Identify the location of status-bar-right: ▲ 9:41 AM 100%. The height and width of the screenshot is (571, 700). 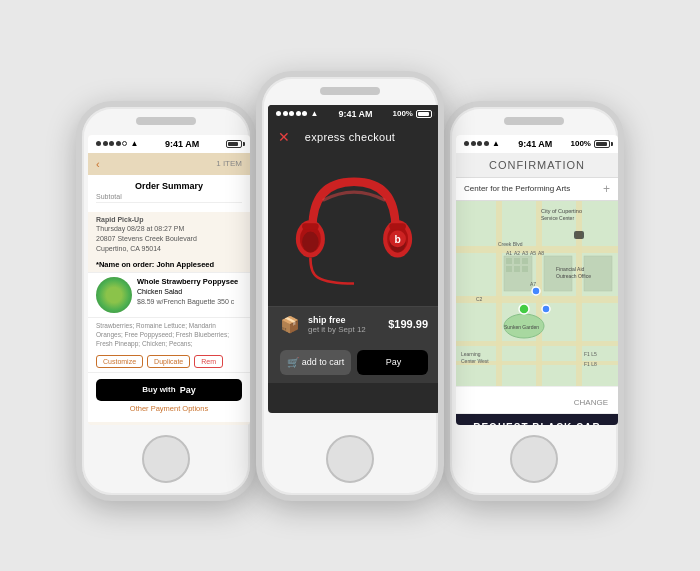
(537, 144).